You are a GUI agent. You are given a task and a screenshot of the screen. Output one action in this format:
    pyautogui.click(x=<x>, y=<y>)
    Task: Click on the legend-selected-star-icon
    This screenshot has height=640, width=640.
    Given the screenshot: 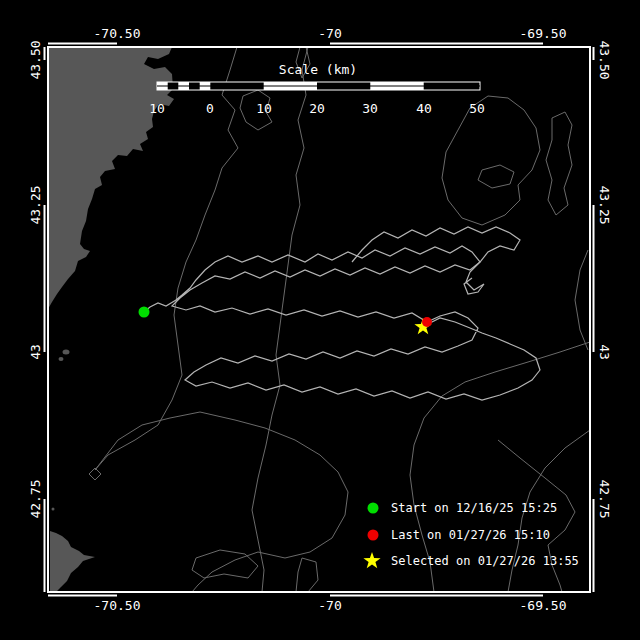 What is the action you would take?
    pyautogui.click(x=372, y=560)
    